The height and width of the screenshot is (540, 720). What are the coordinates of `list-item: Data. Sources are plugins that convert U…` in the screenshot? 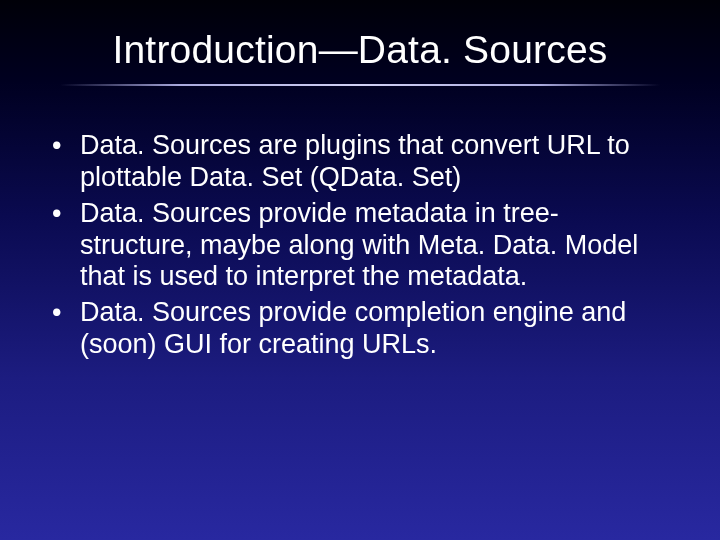 It's located at (360, 162).